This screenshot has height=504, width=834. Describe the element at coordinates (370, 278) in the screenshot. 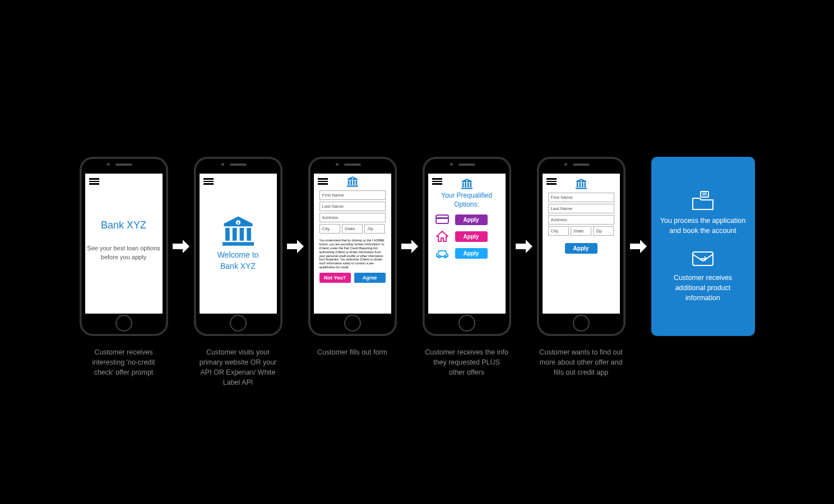

I see `agree-button: Agree` at that location.